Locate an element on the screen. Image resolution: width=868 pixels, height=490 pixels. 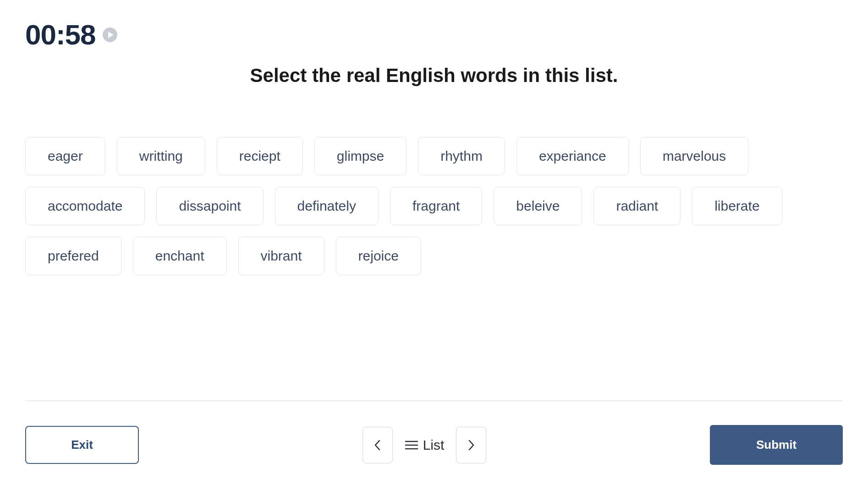
word-chip: rejoice is located at coordinates (379, 256).